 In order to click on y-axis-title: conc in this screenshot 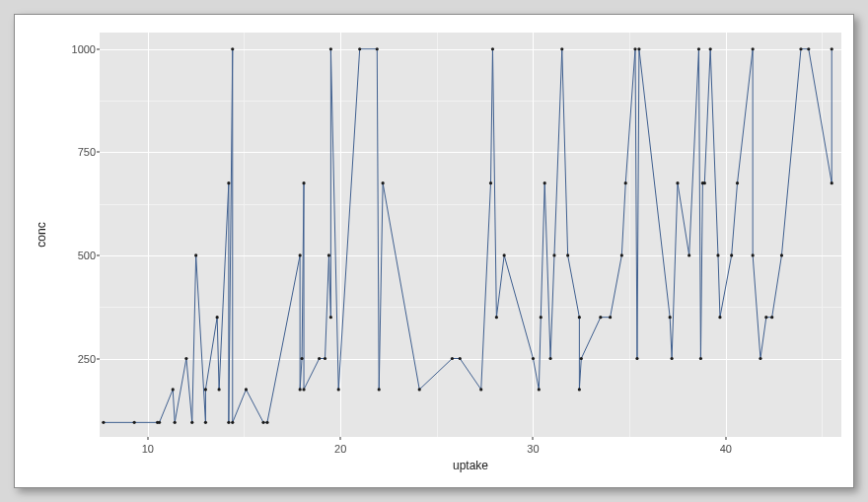, I will do `click(41, 235)`.